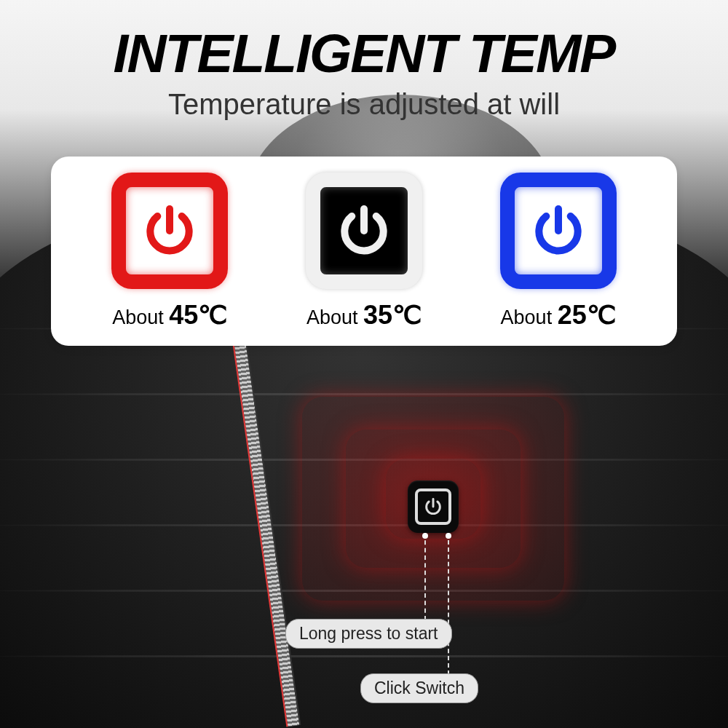  Describe the element at coordinates (364, 315) in the screenshot. I see `temp-label-medium: About 35℃` at that location.